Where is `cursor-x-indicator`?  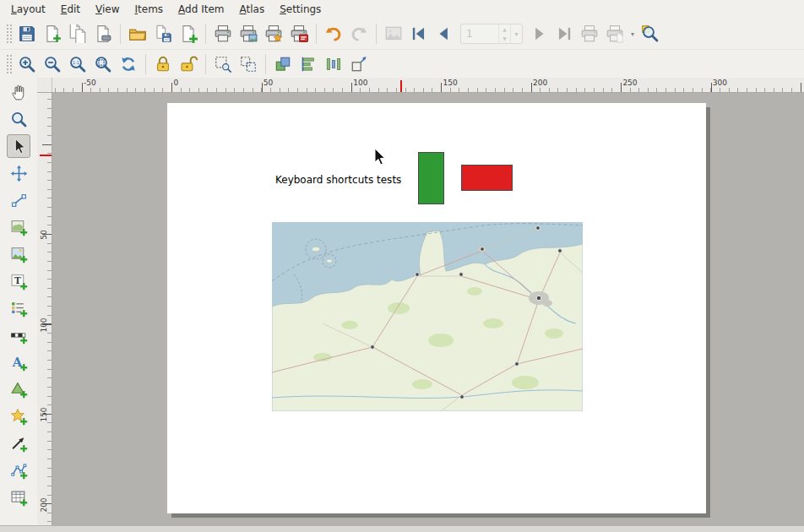 cursor-x-indicator is located at coordinates (401, 86).